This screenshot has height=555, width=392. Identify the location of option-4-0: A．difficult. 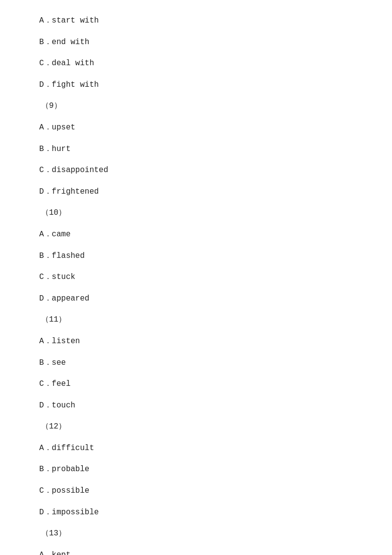
(196, 449).